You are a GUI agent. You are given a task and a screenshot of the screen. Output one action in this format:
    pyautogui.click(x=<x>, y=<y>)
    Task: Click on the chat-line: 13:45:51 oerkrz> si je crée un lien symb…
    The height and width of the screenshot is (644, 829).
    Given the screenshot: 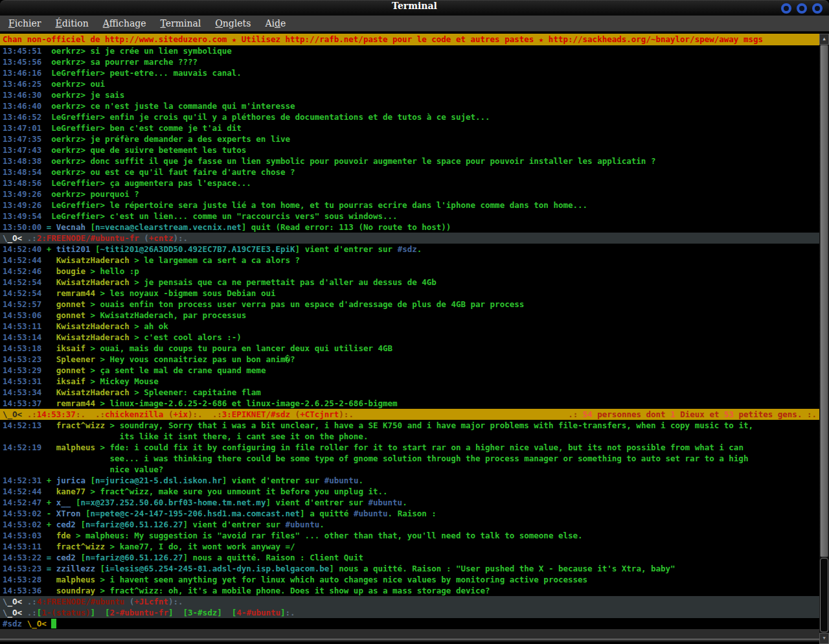 What is the action you would take?
    pyautogui.click(x=409, y=51)
    